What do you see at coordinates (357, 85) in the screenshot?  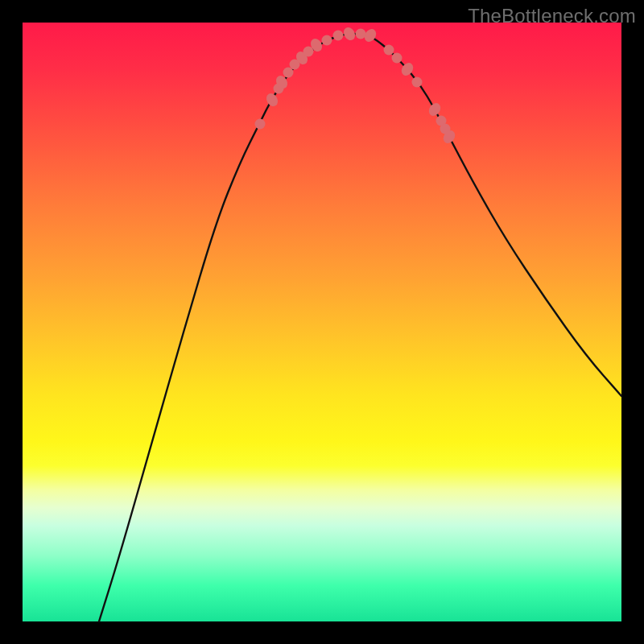 I see `data-dots` at bounding box center [357, 85].